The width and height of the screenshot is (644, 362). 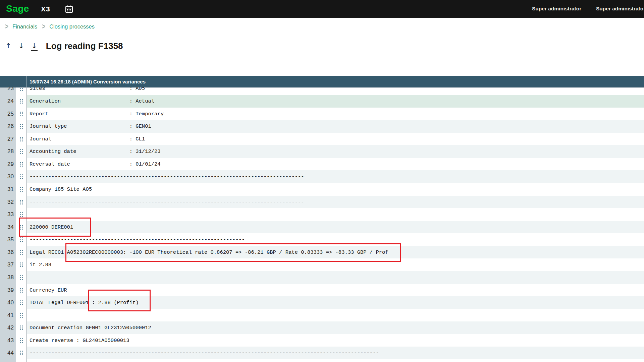 I want to click on row-number: 35, so click(x=8, y=240).